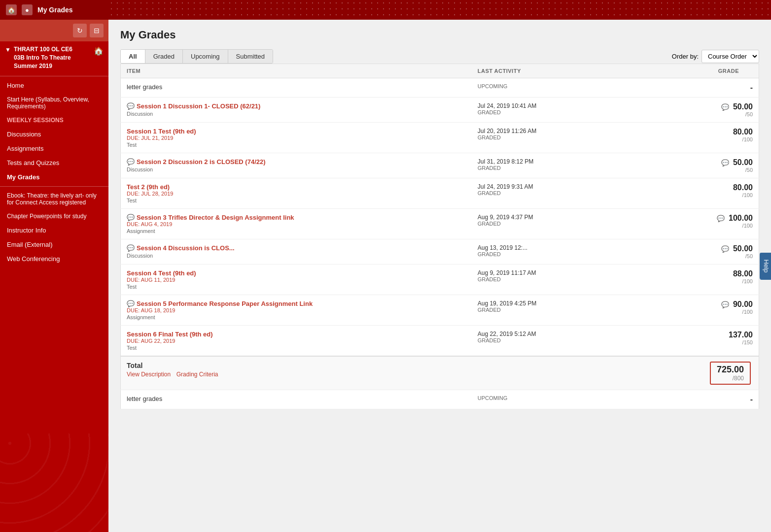 The image size is (771, 532). Describe the element at coordinates (716, 56) in the screenshot. I see `order-by-section: Order by: Course Order Due Date Grade` at that location.